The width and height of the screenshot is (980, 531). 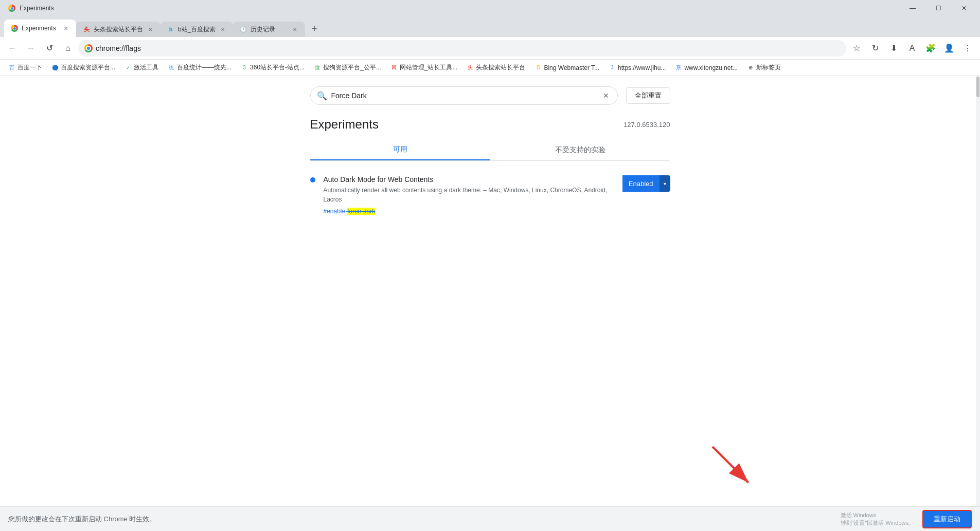 What do you see at coordinates (243, 29) in the screenshot?
I see `tab-favicon-history: 🕐` at bounding box center [243, 29].